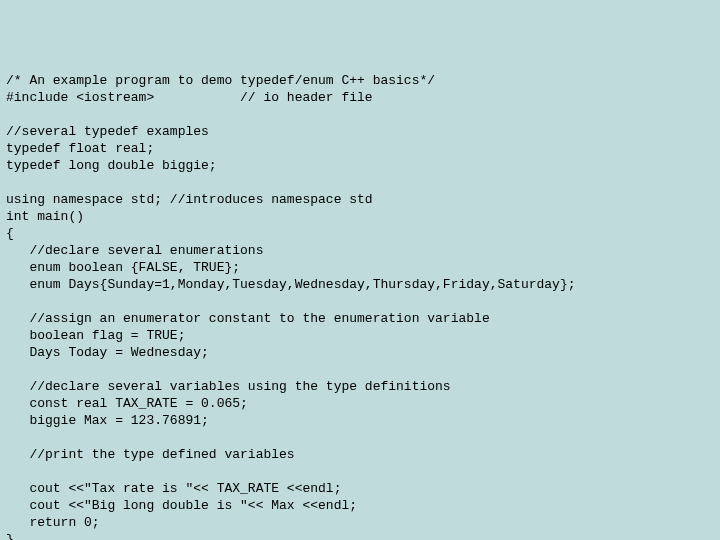  What do you see at coordinates (10, 536) in the screenshot?
I see `code-line: }` at bounding box center [10, 536].